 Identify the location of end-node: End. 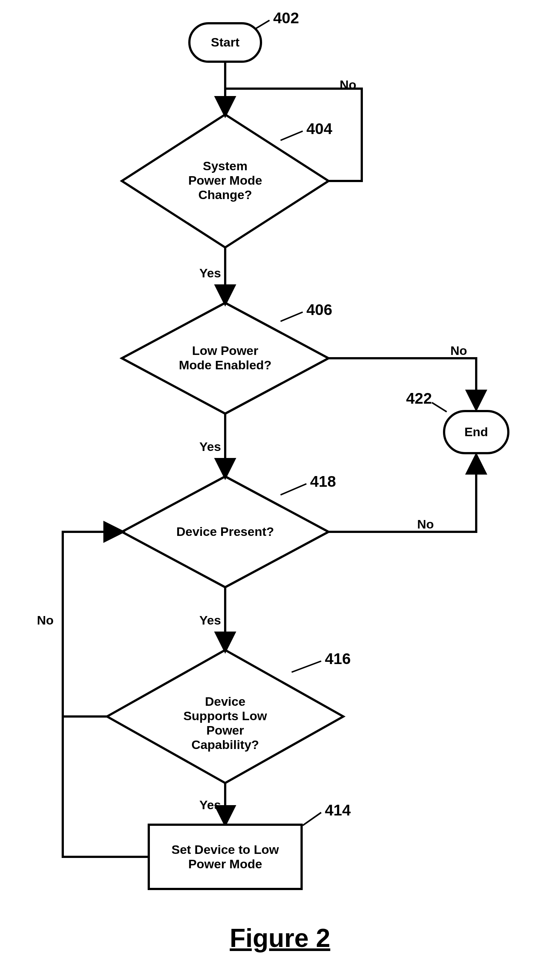
(476, 432).